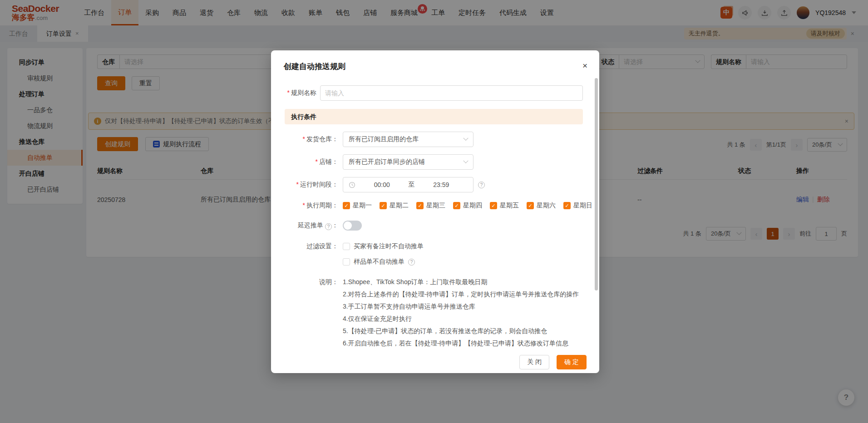 This screenshot has width=868, height=423. I want to click on section-execution-conditions: 执行条件, so click(434, 117).